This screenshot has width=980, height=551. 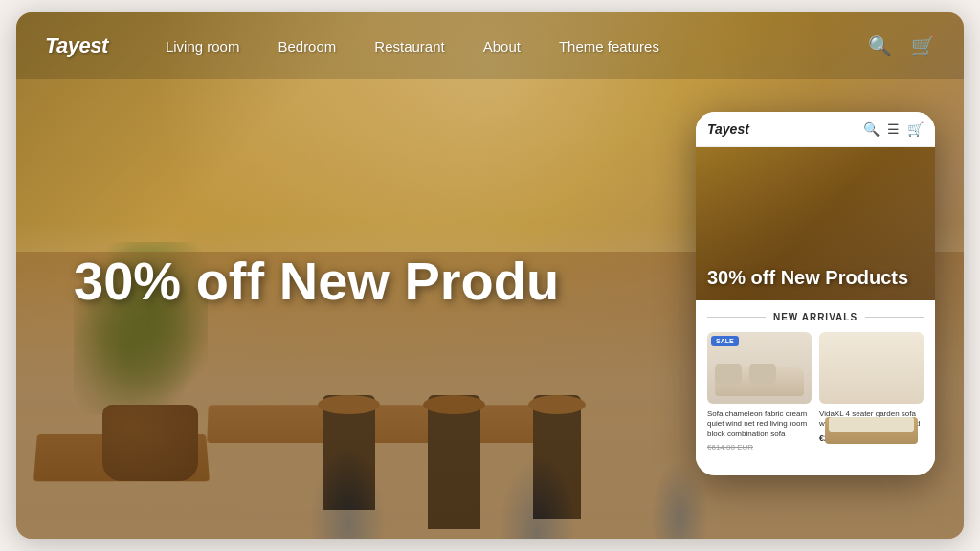 I want to click on mobile-header: Tayest 🔍 ☰ 🛒, so click(x=815, y=130).